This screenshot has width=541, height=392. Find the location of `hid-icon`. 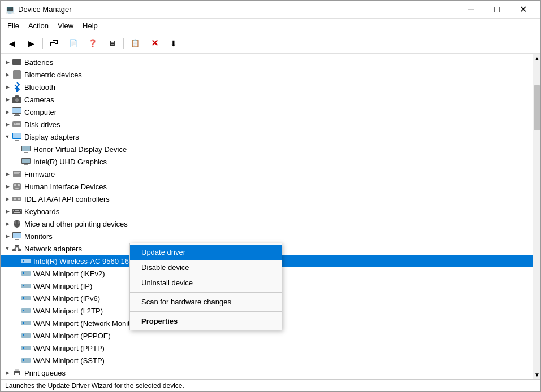

hid-icon is located at coordinates (17, 186).